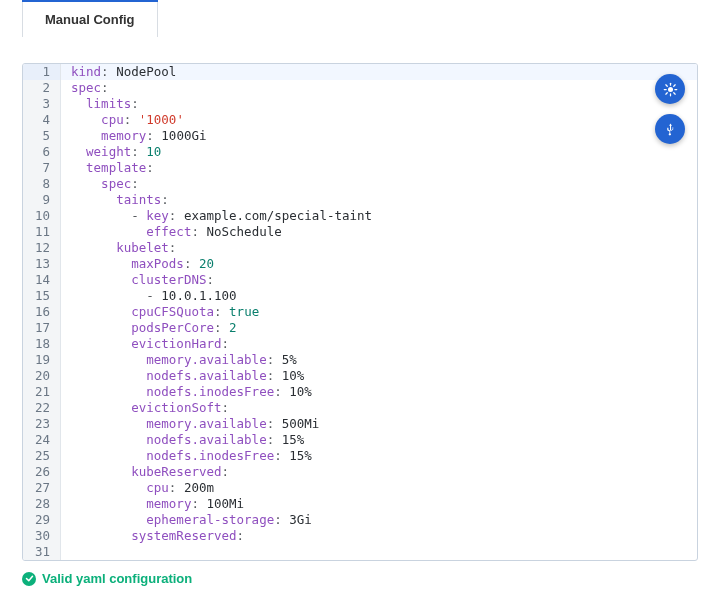  I want to click on code-line: 14 clusterDNS:, so click(360, 280).